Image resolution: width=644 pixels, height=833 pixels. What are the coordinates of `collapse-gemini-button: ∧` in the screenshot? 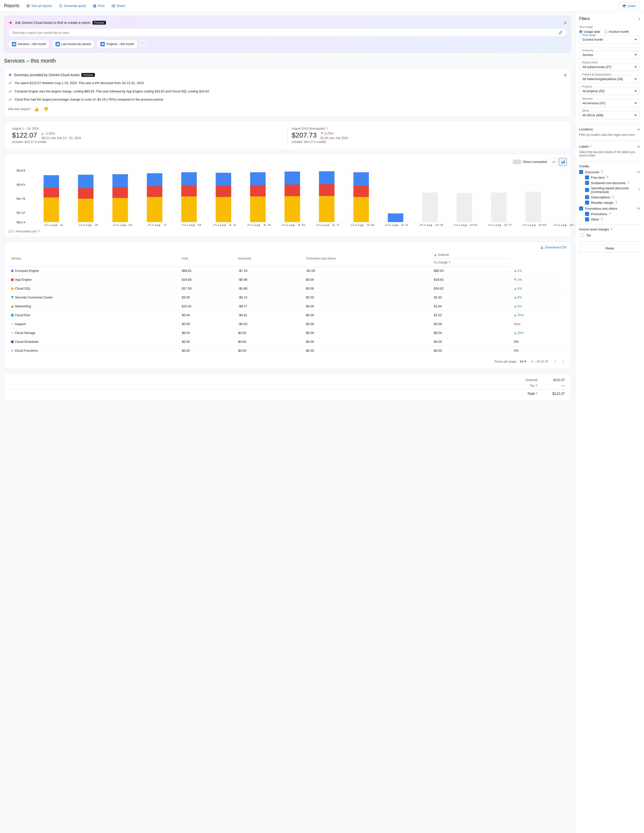 It's located at (565, 23).